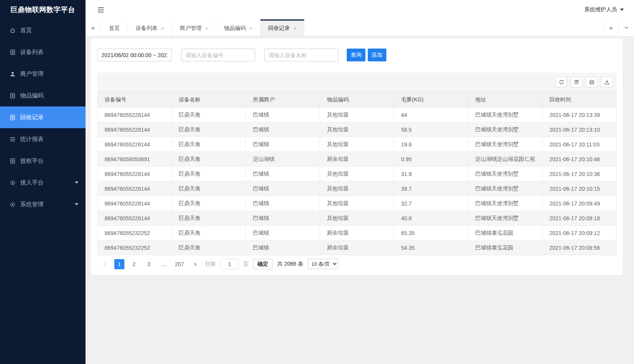  I want to click on sidebar-item-itemcodes: 物品编码, so click(43, 96).